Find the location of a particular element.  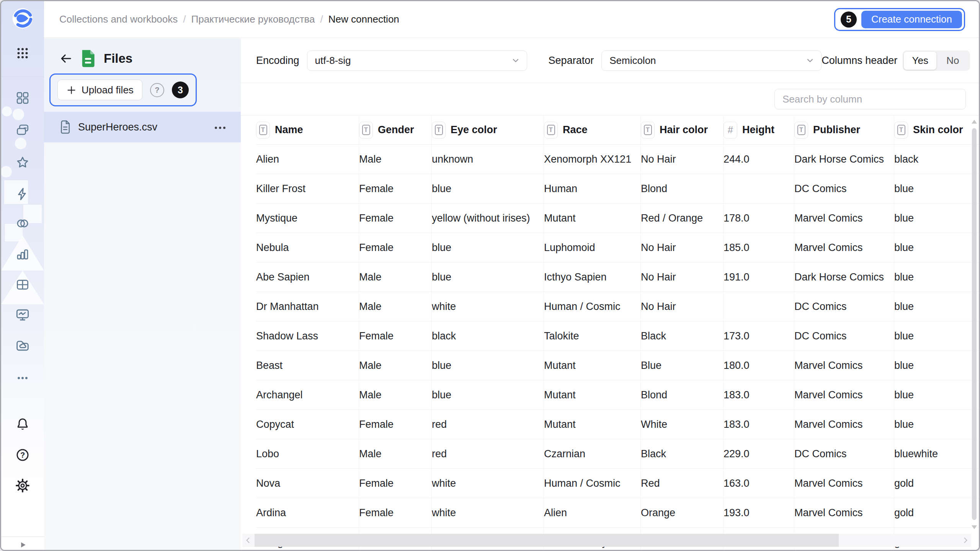

column-header-name: TName is located at coordinates (307, 130).